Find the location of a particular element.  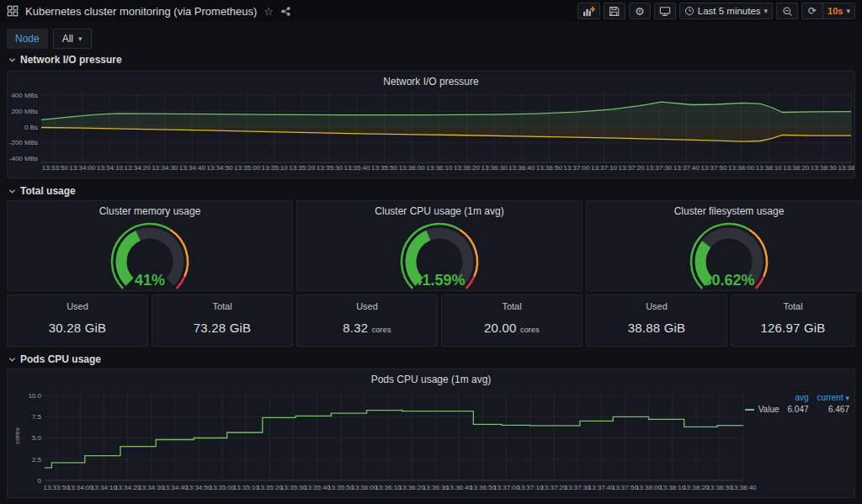

svg-text: 13:35:20 is located at coordinates (302, 168).